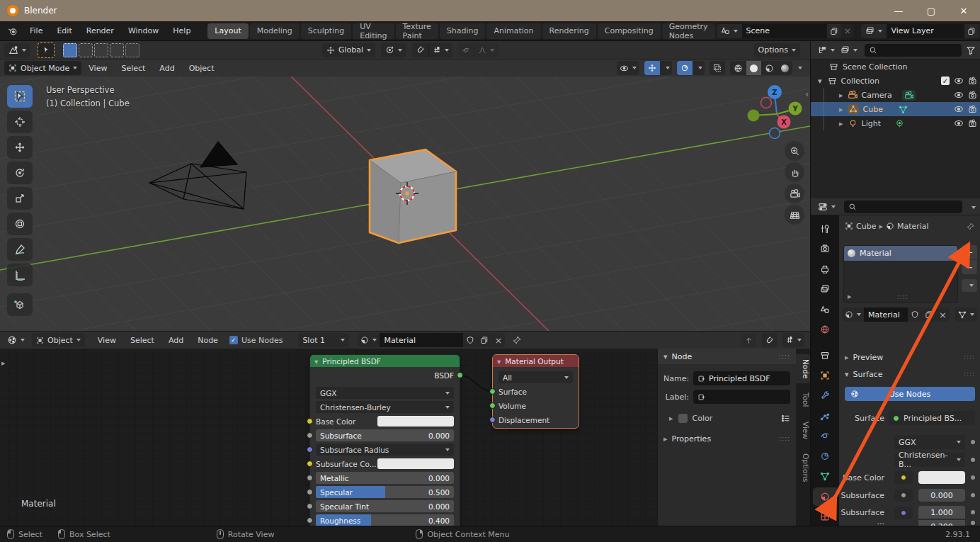  I want to click on shader-type-dropdown: Object, so click(58, 340).